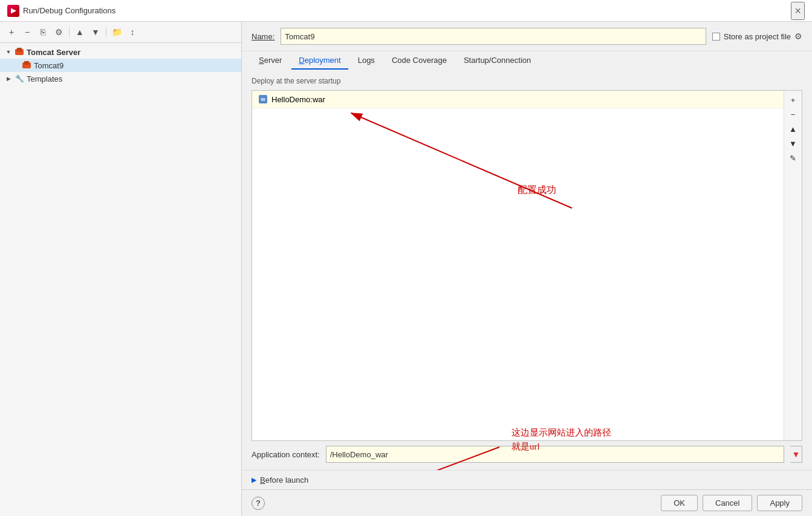  What do you see at coordinates (117, 32) in the screenshot?
I see `folder-button: 📁` at bounding box center [117, 32].